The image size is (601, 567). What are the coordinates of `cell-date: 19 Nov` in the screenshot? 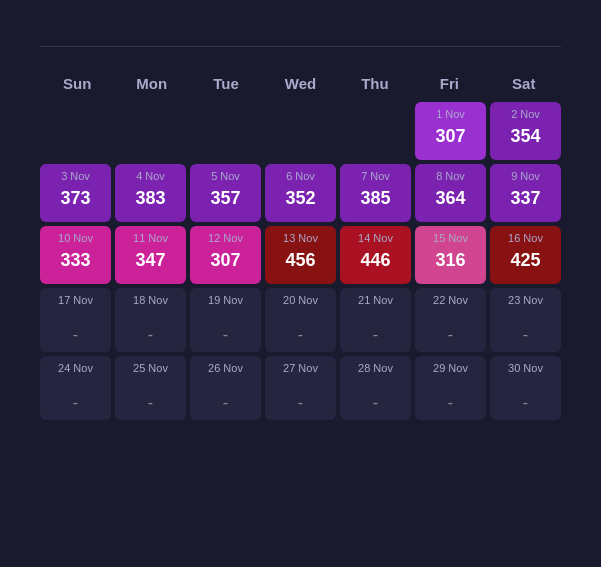 It's located at (226, 300).